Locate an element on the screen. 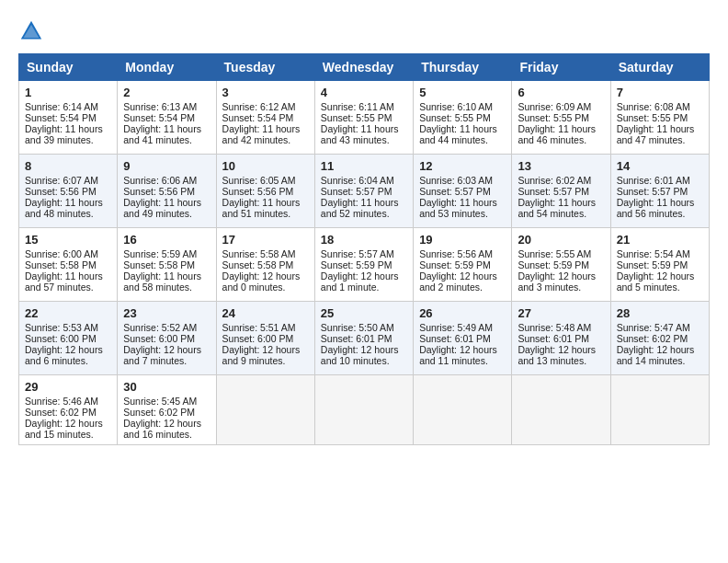  day-number: 7 is located at coordinates (660, 92).